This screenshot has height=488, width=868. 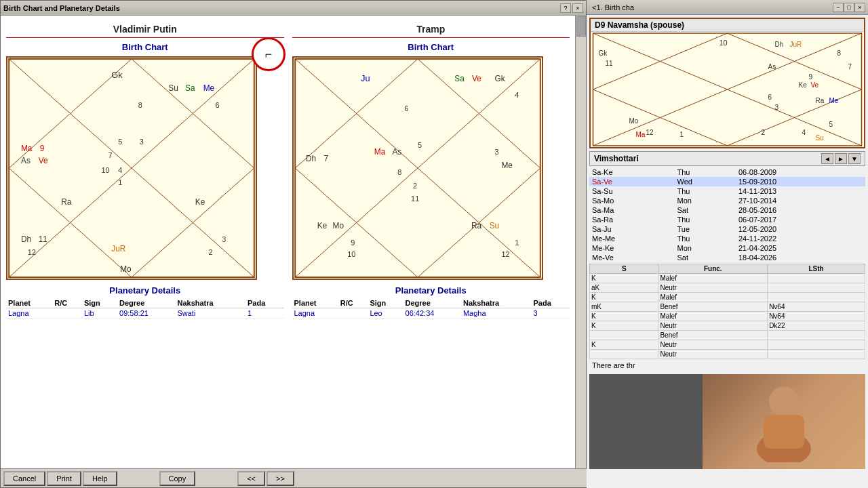 What do you see at coordinates (727, 365) in the screenshot?
I see `comment-text: There are thr` at bounding box center [727, 365].